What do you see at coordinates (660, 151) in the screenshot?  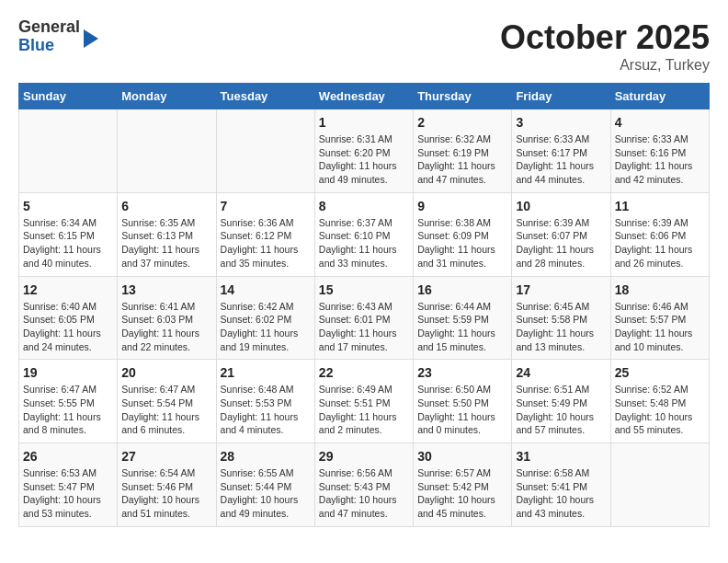 I see `table-row: 4Sunrise: 6:33 AM Sunset: 6:16 PM Daylig…` at bounding box center [660, 151].